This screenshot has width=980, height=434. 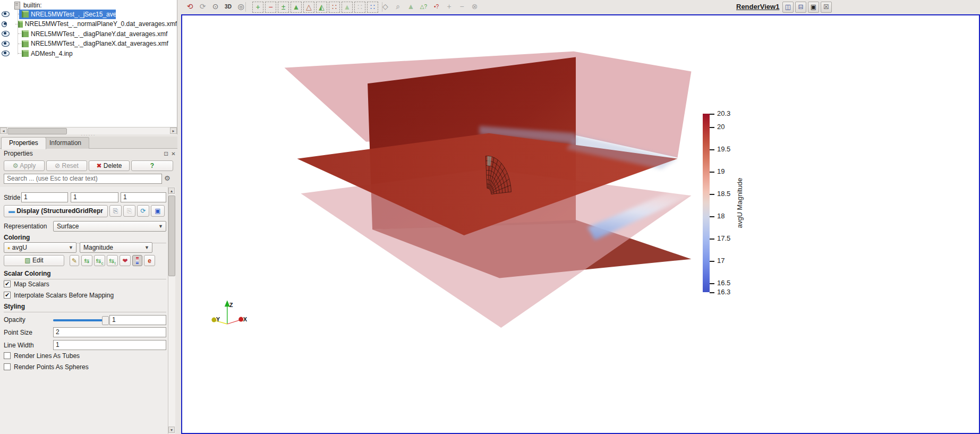 I want to click on map-scalars-checkbox: ✔, so click(x=7, y=284).